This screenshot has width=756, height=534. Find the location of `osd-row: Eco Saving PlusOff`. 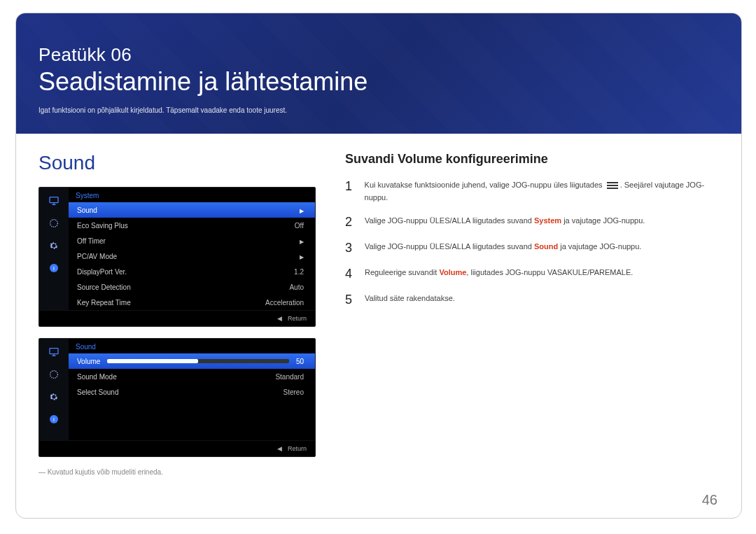

osd-row: Eco Saving PlusOff is located at coordinates (192, 225).